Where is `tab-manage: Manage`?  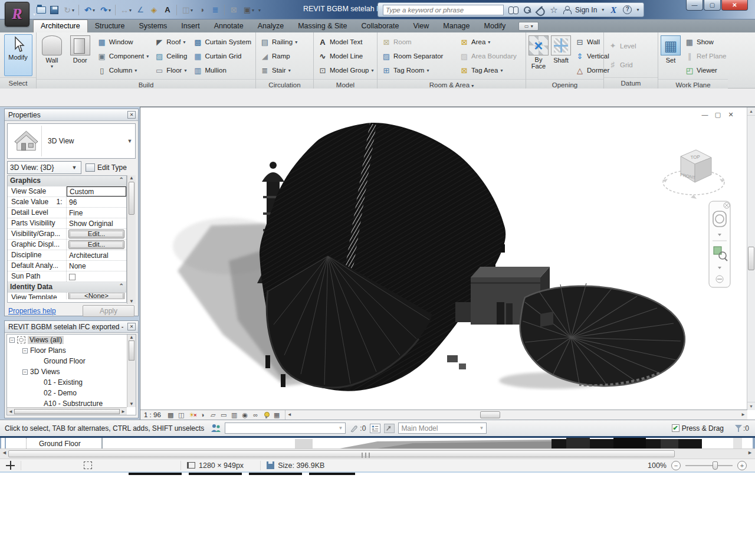 tab-manage: Manage is located at coordinates (457, 26).